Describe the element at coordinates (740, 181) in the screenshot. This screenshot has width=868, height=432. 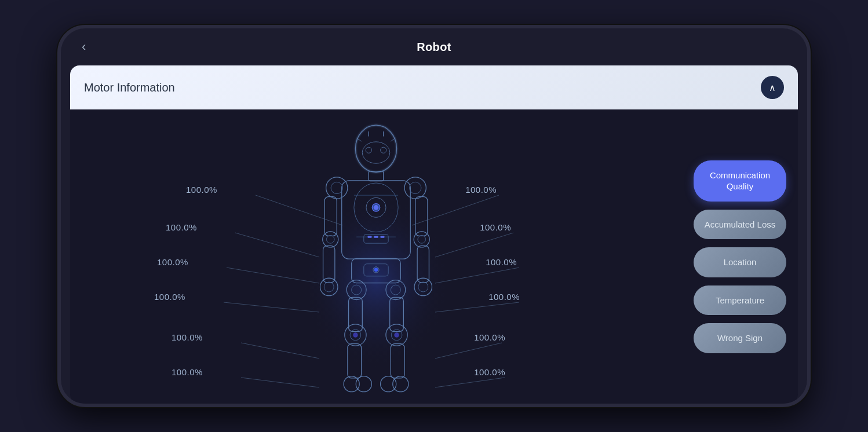
I see `communication-quality-button: Communication Quality` at that location.